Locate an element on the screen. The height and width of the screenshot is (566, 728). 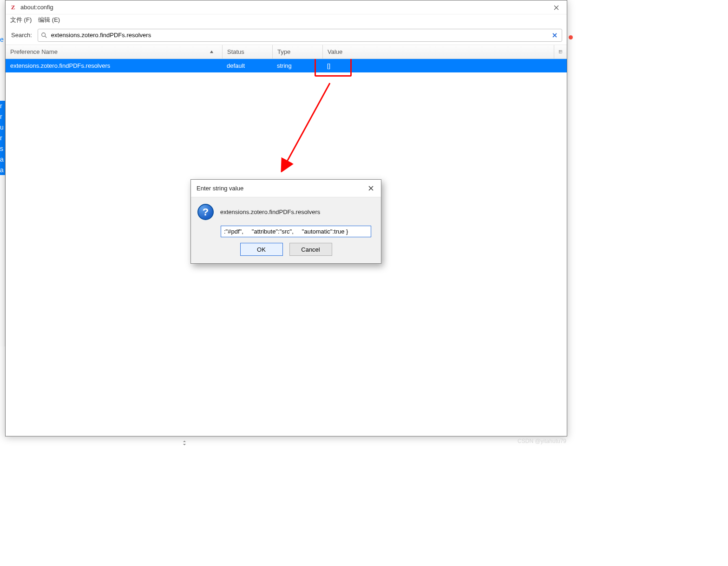
column-header-name: Preference Name is located at coordinates (114, 52).